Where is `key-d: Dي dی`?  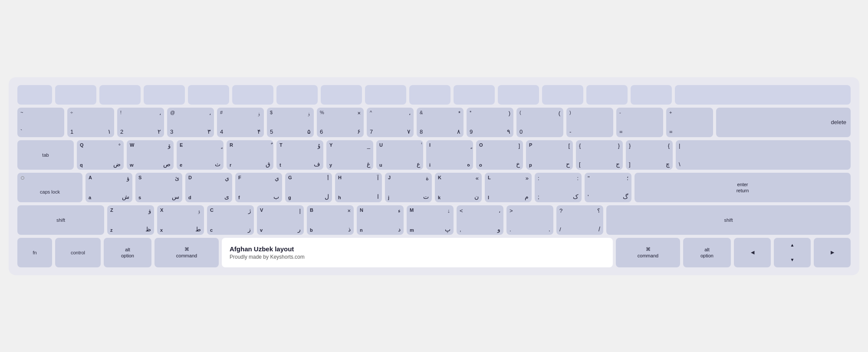
key-d: Dي dی is located at coordinates (209, 188).